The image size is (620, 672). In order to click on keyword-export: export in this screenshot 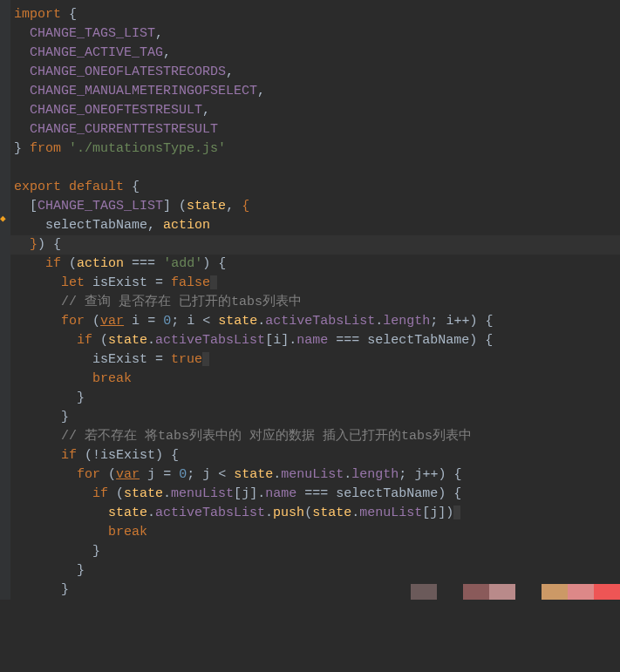, I will do `click(37, 187)`.